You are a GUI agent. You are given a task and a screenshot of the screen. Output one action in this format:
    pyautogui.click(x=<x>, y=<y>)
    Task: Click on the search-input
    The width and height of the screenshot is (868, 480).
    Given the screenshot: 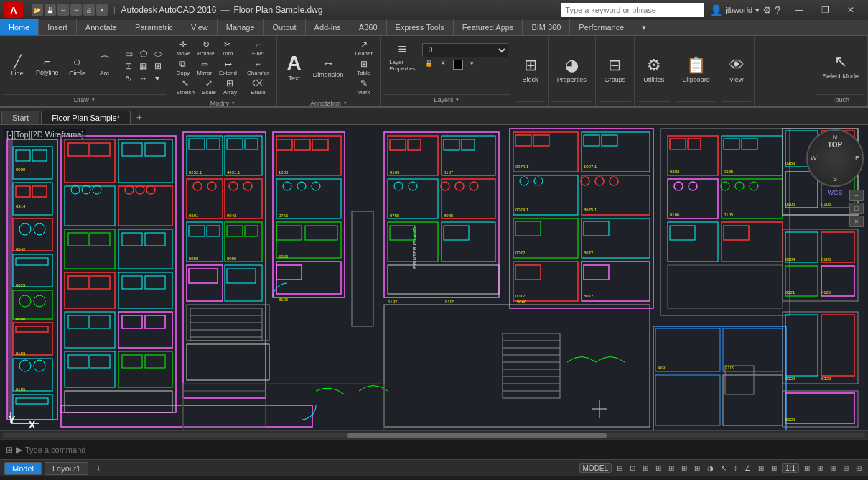 What is the action you would take?
    pyautogui.click(x=633, y=10)
    